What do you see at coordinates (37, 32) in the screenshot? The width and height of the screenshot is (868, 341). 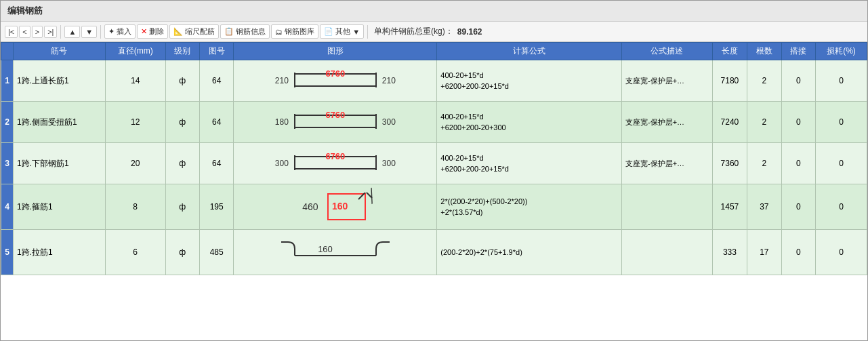 I see `nav-next-button: >` at bounding box center [37, 32].